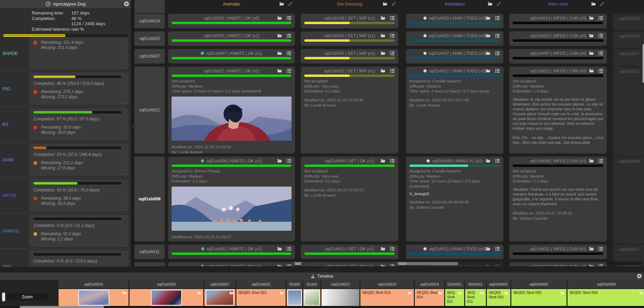  I want to click on shot-card: sq01sh019 | INFOS | CAN (v0), so click(558, 21).